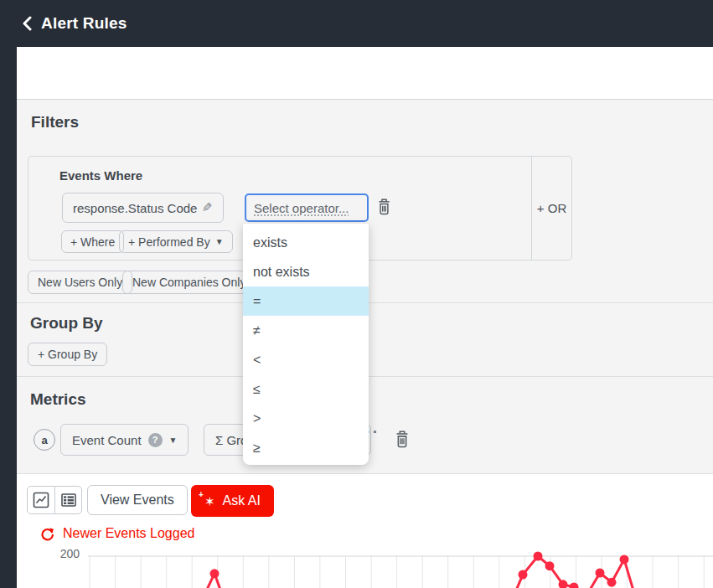 The image size is (713, 588). What do you see at coordinates (41, 500) in the screenshot?
I see `line-chart-icon` at bounding box center [41, 500].